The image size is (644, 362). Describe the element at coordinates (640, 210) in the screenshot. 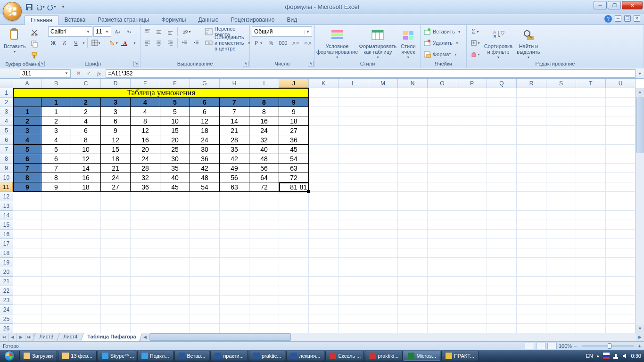

I see `vertical-scrollbar: ▲ ▼` at that location.